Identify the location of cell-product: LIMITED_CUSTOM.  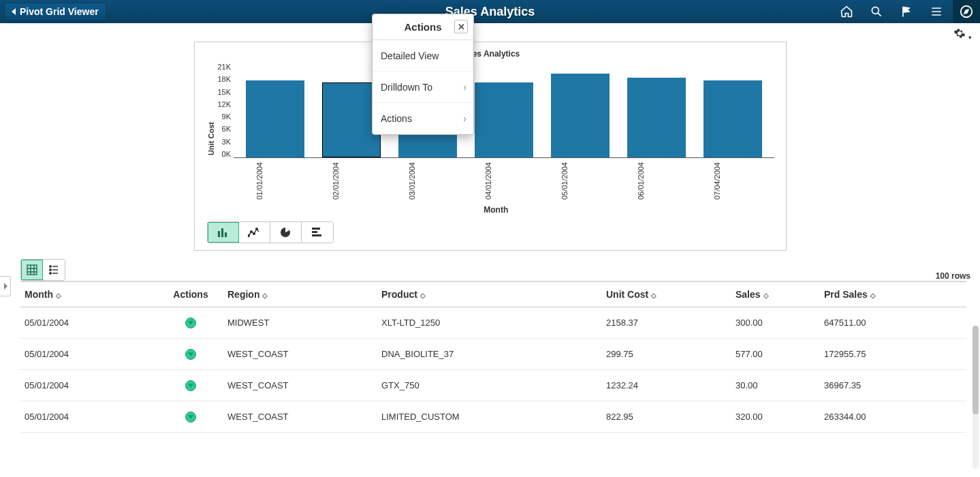
(494, 417).